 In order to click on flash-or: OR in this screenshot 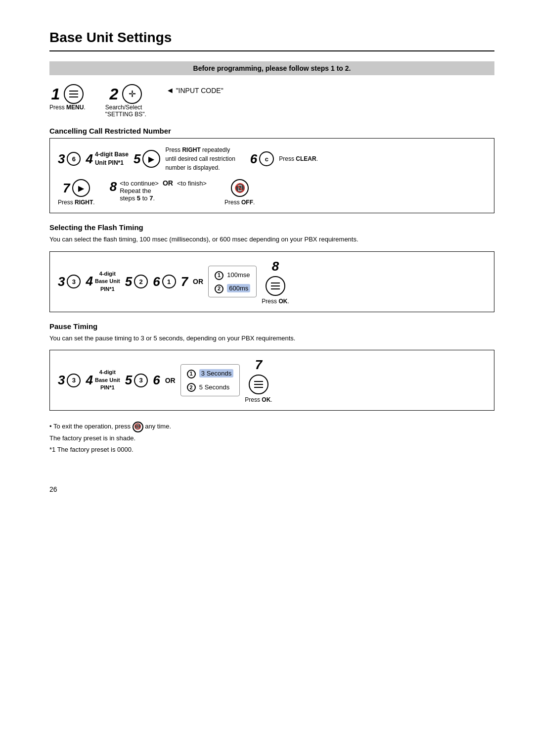, I will do `click(198, 282)`.